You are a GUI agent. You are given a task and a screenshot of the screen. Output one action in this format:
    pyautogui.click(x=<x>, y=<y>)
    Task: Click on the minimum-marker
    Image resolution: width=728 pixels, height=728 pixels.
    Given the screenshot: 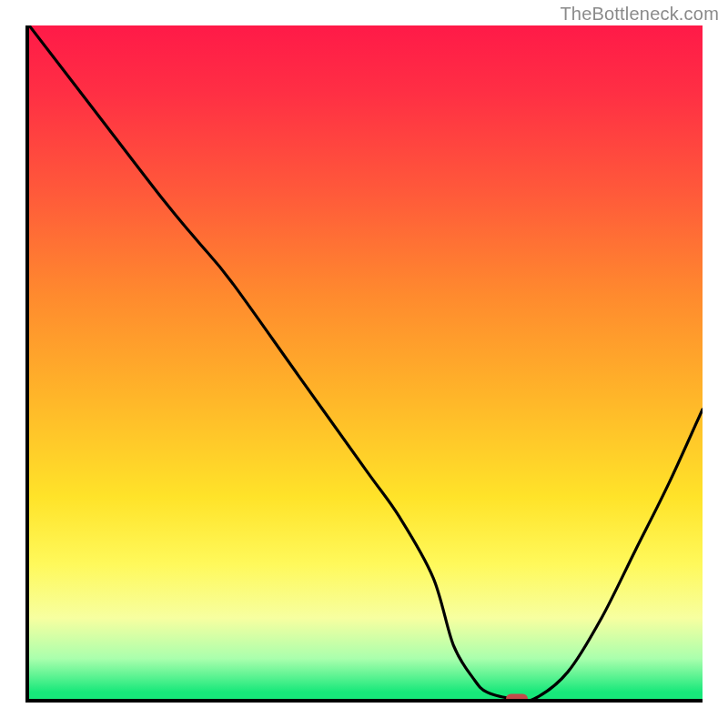 What is the action you would take?
    pyautogui.click(x=517, y=699)
    